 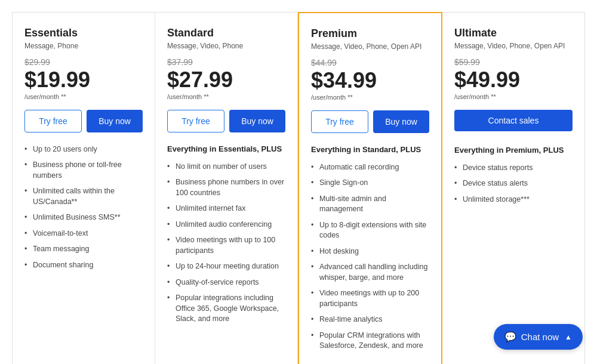 I want to click on plan-subtitle: Message, Phone, so click(x=84, y=46).